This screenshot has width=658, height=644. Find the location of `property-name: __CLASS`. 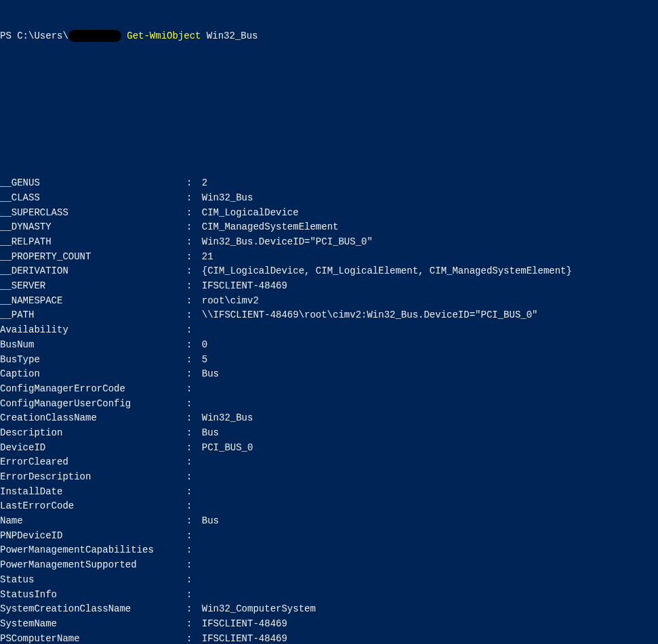

property-name: __CLASS is located at coordinates (94, 198).